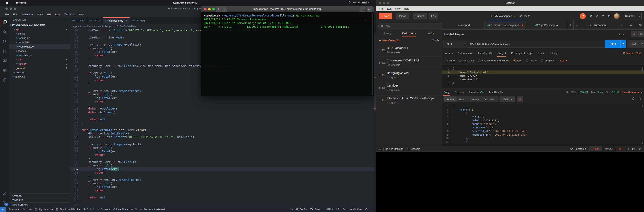  What do you see at coordinates (40, 42) in the screenshot?
I see `tree-item-controller: ∨controller` at bounding box center [40, 42].